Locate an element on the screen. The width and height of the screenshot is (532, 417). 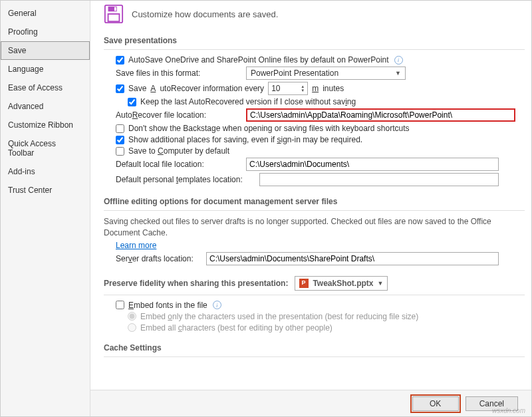
radio-embed-all is located at coordinates (132, 327).